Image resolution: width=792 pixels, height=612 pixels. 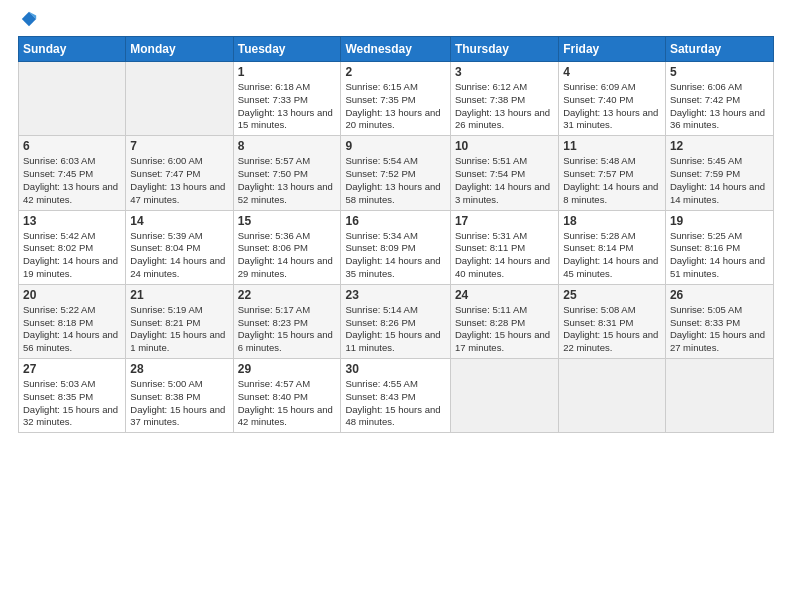 I want to click on col-header-saturday: Saturday, so click(x=719, y=50).